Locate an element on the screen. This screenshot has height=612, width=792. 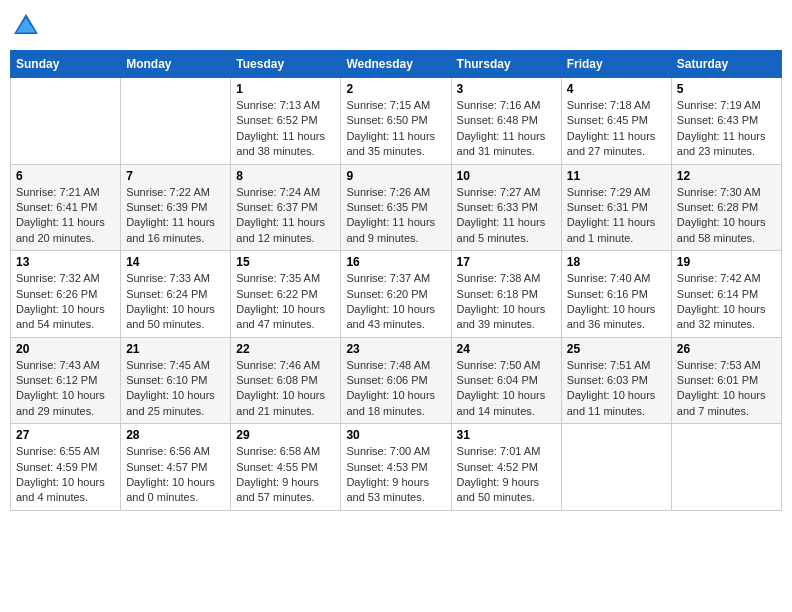
day-info: Sunrise: 7:48 AMSunset: 6:06 PMDaylight:… is located at coordinates (396, 389).